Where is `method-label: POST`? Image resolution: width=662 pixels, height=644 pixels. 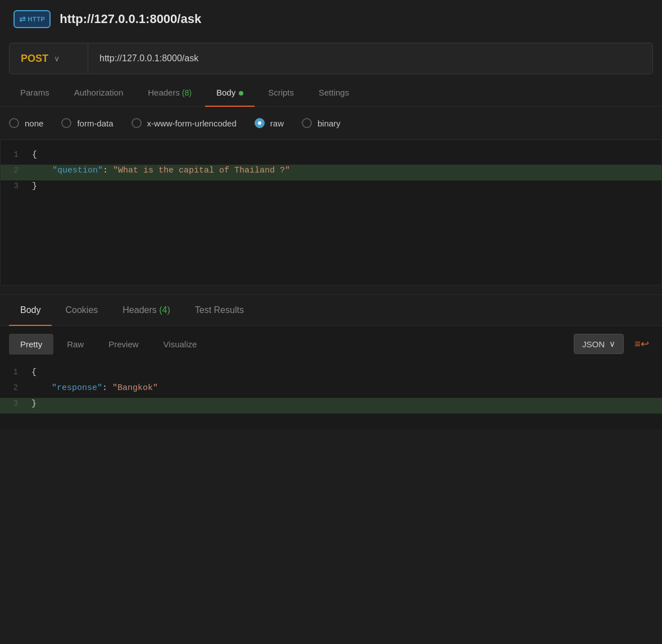
method-label: POST is located at coordinates (35, 58).